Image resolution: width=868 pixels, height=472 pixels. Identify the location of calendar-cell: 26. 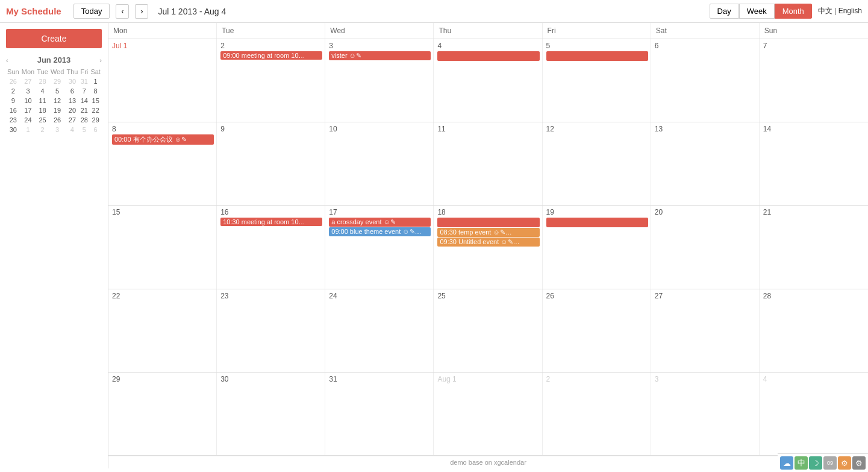
(597, 330).